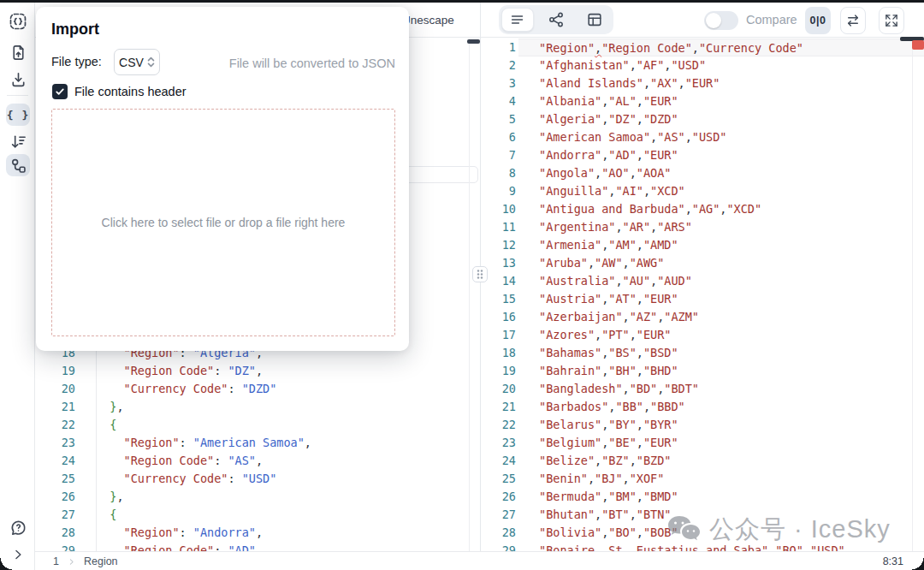 The image size is (924, 570). I want to click on line-content: "Albania","AL","EUR", so click(721, 101).